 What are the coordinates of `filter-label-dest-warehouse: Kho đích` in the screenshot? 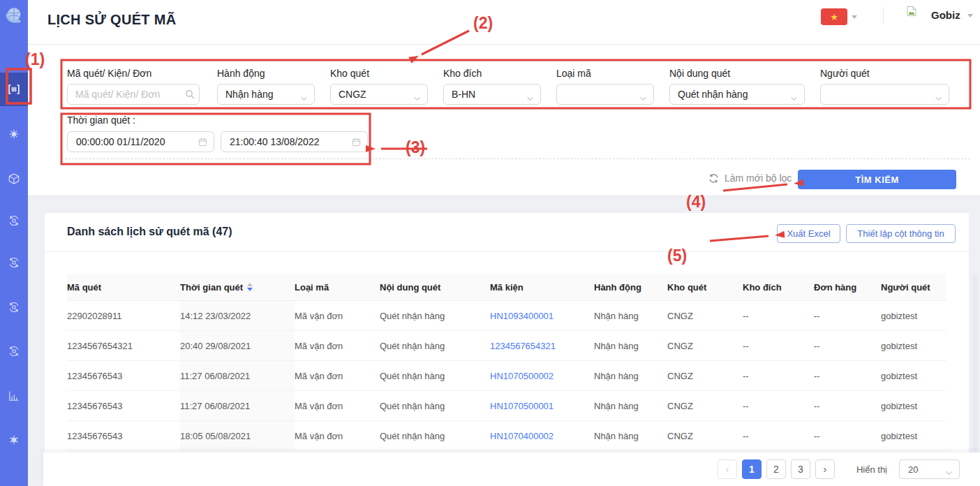 It's located at (462, 73).